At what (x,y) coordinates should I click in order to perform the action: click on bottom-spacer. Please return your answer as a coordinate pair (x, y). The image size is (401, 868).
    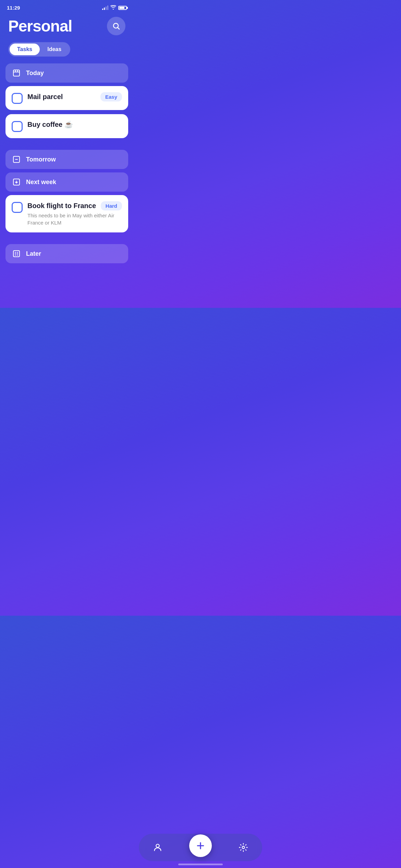
    Looking at the image, I should click on (67, 287).